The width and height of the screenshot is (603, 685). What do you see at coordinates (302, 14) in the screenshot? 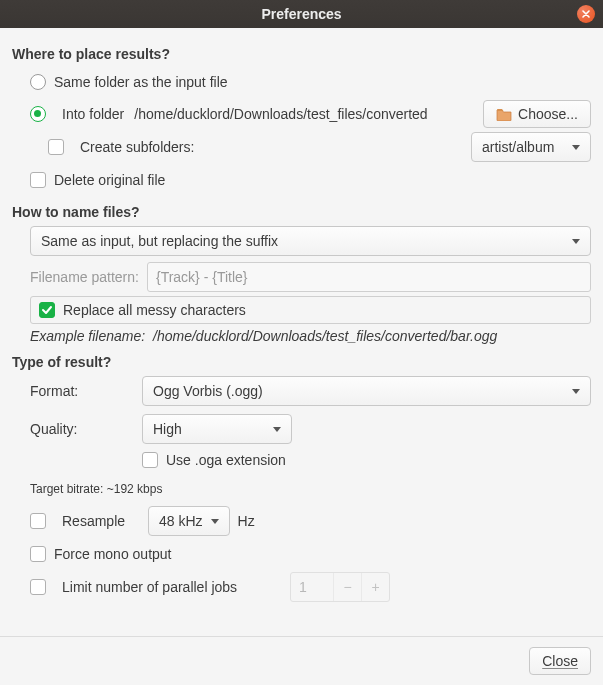
I see `titlebar: Preferences` at bounding box center [302, 14].